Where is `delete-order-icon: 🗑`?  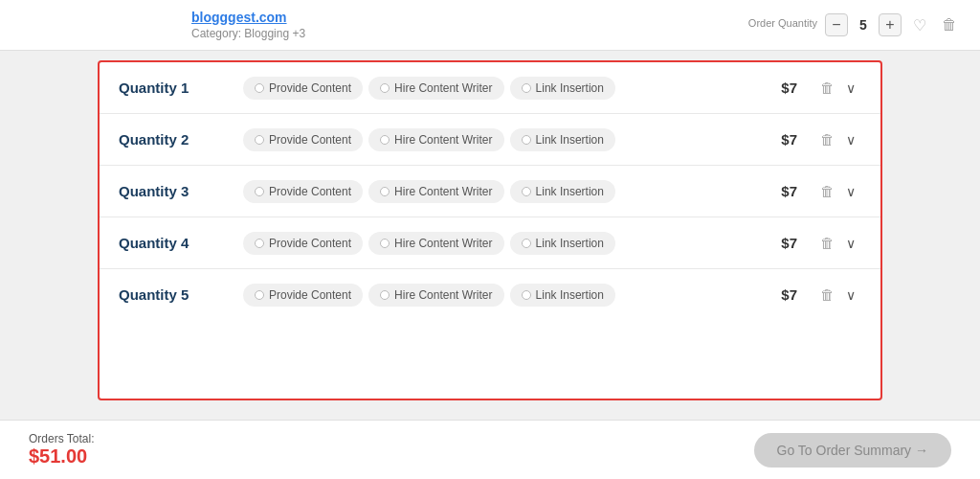
delete-order-icon: 🗑 is located at coordinates (949, 25).